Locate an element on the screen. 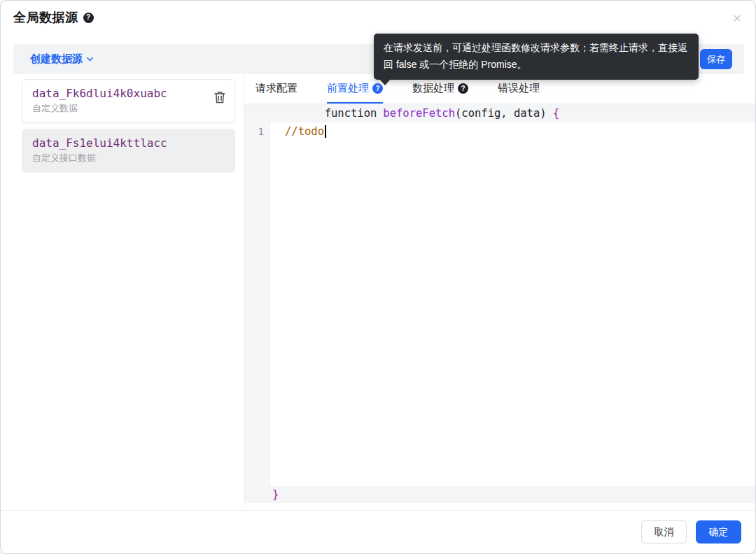 Image resolution: width=756 pixels, height=554 pixels. create-datasource-button: 创建数据源 is located at coordinates (62, 59).